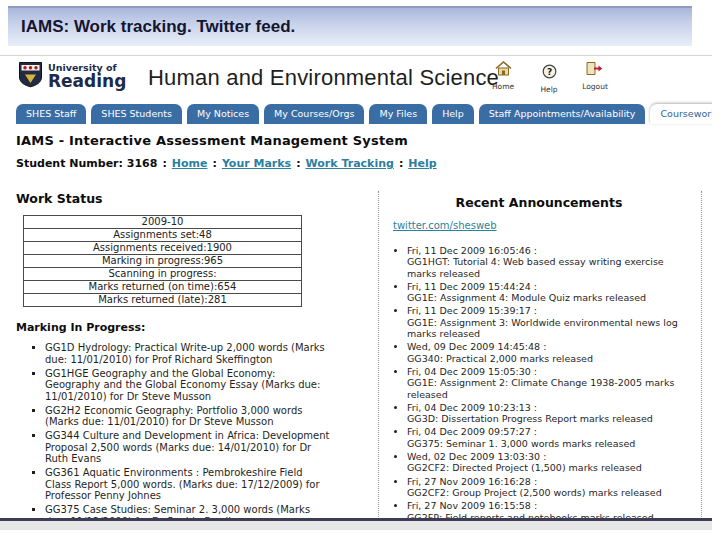 The image size is (720, 540). I want to click on nav-tab-label: Help, so click(453, 114).